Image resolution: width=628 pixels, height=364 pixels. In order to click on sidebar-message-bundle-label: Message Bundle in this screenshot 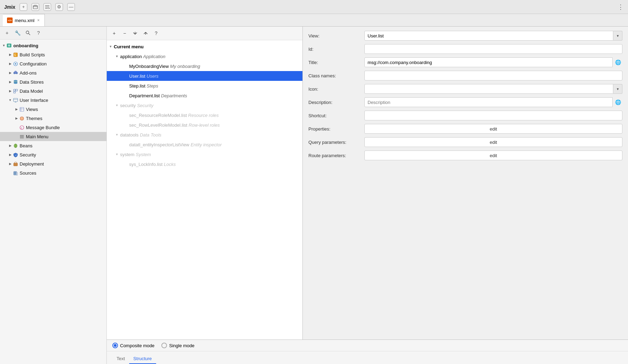, I will do `click(43, 127)`.